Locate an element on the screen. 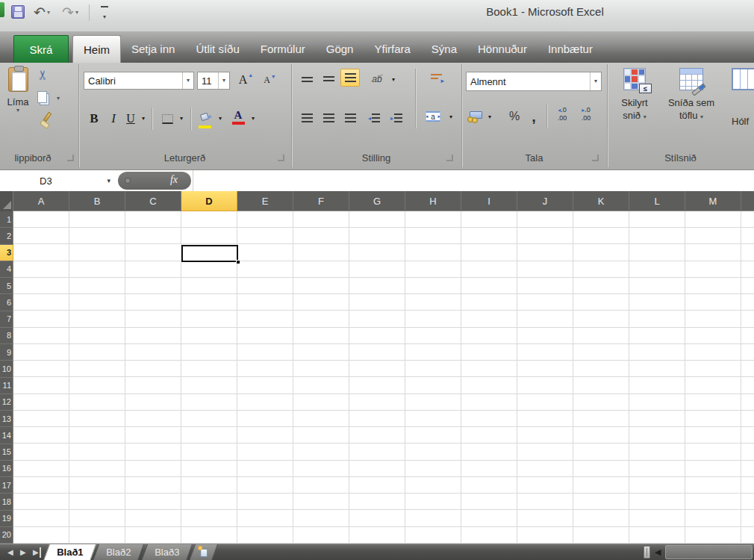  column-header-E: E is located at coordinates (266, 202).